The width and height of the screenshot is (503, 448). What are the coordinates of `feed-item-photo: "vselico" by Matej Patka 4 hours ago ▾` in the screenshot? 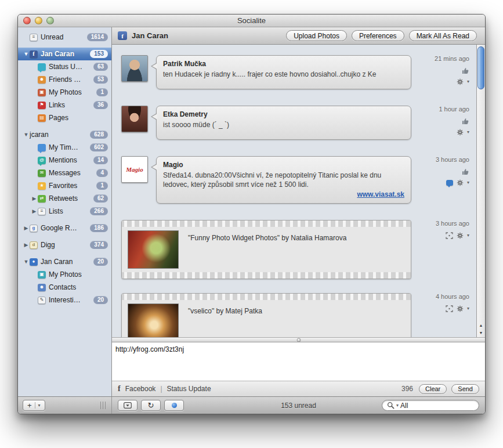 It's located at (296, 315).